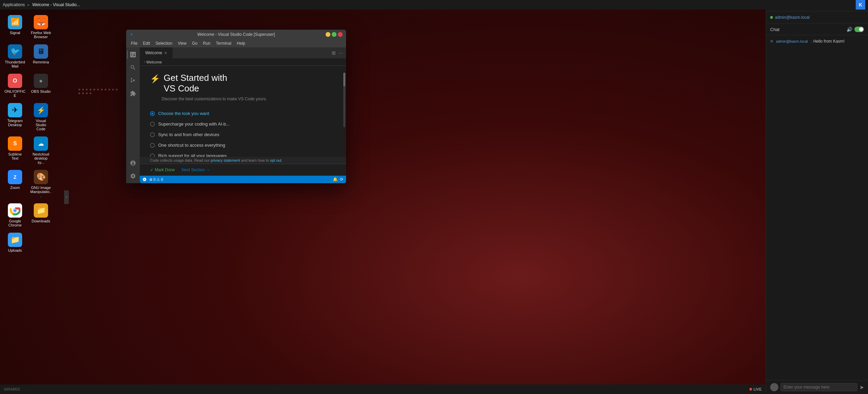 The height and width of the screenshot is (394, 868). Describe the element at coordinates (189, 134) in the screenshot. I see `section-label-sync: Sync to and from other devices` at that location.